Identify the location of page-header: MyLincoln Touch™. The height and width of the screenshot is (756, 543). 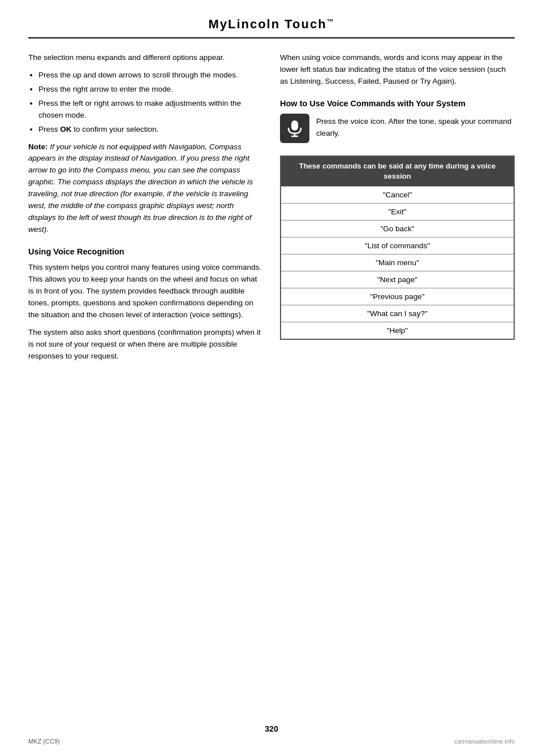
(272, 28).